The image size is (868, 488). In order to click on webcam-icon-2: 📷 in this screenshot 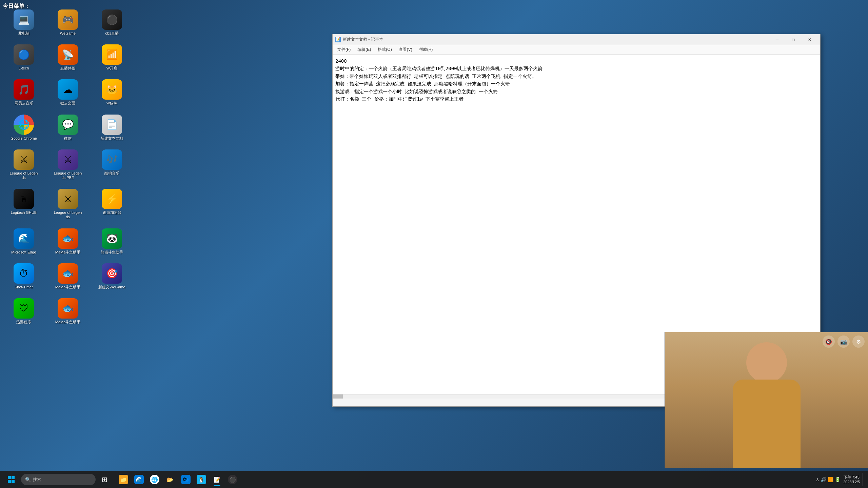, I will do `click(844, 342)`.